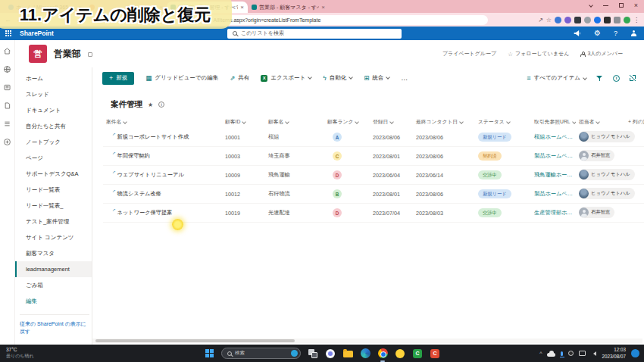  What do you see at coordinates (118, 79) in the screenshot?
I see `new-item-button: + 新規` at bounding box center [118, 79].